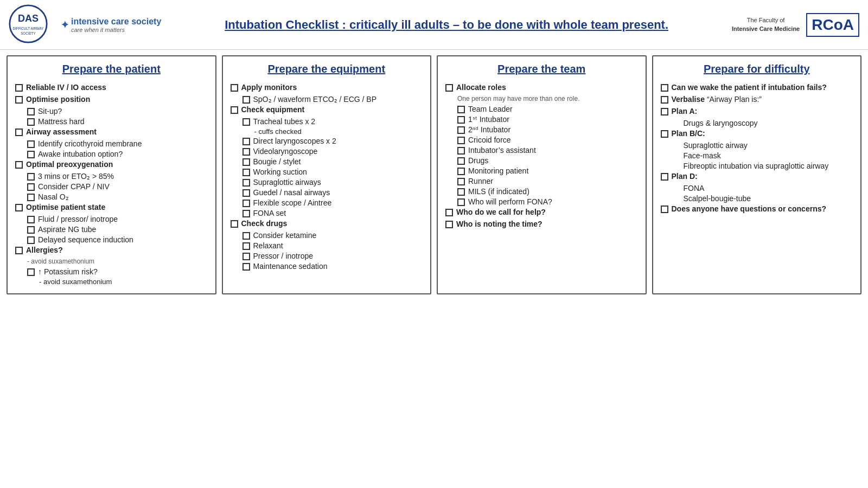 This screenshot has width=868, height=488. What do you see at coordinates (499, 191) in the screenshot?
I see `item-label: MILS (if indicated)` at bounding box center [499, 191].